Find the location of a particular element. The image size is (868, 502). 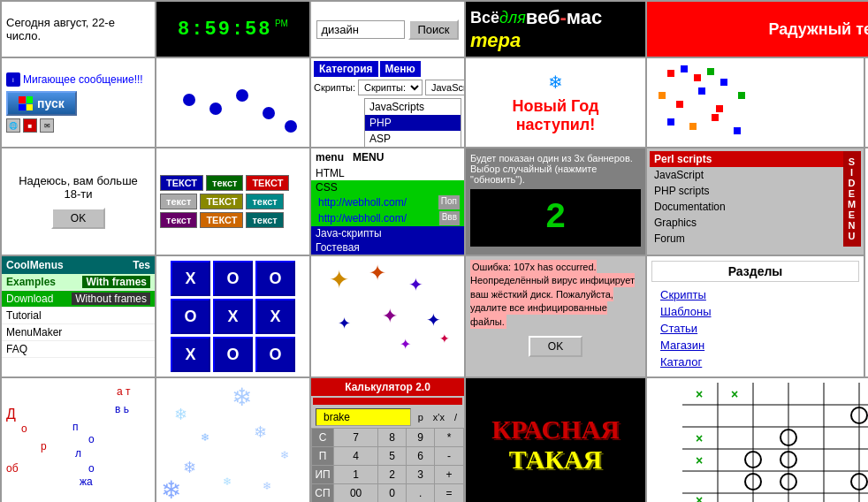

sl-d: D is located at coordinates (852, 183).